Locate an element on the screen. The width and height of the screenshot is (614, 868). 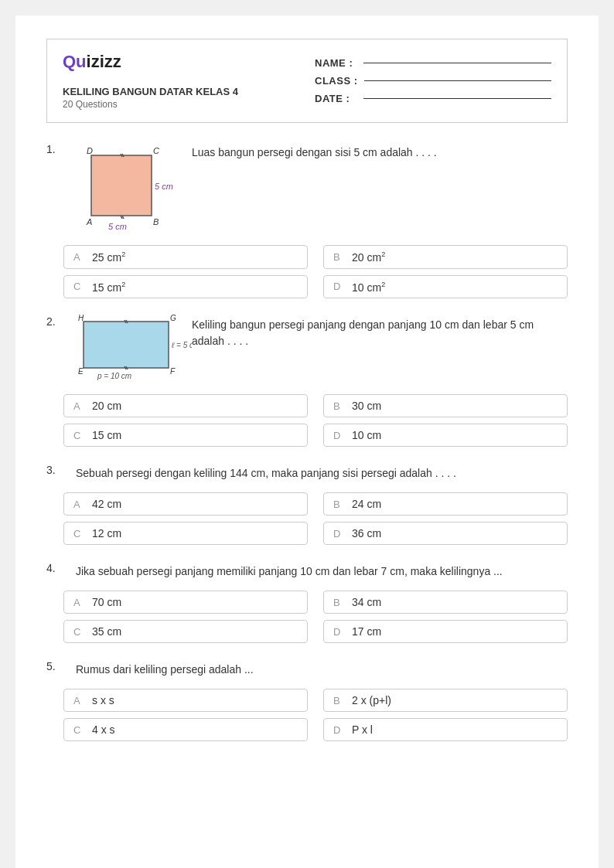
question-4-number: 4. is located at coordinates (55, 567).